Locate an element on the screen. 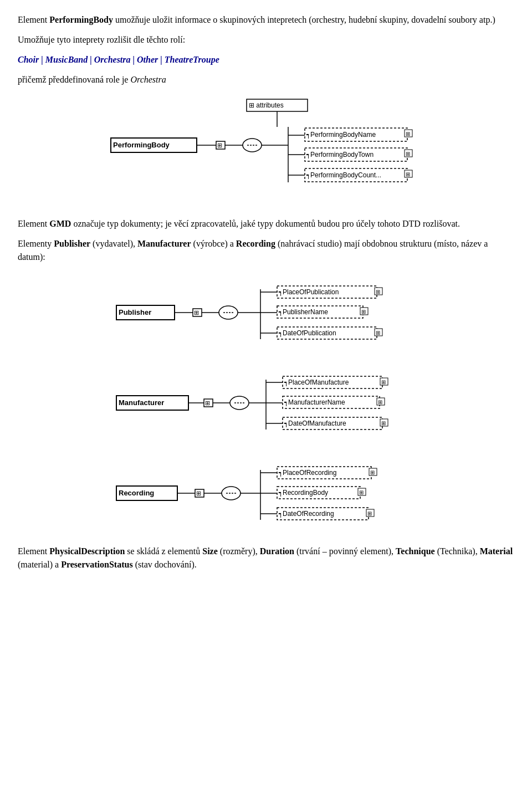 The width and height of the screenshot is (532, 808). svg-text: ┑DateOfManufacture is located at coordinates (315, 423).